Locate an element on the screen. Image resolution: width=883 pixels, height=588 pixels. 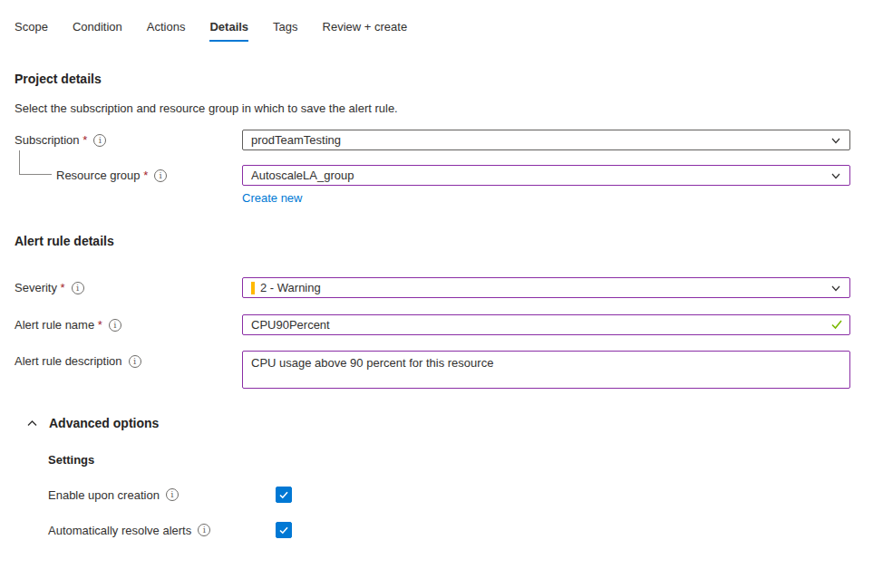
tab-actions: Actions is located at coordinates (167, 31).